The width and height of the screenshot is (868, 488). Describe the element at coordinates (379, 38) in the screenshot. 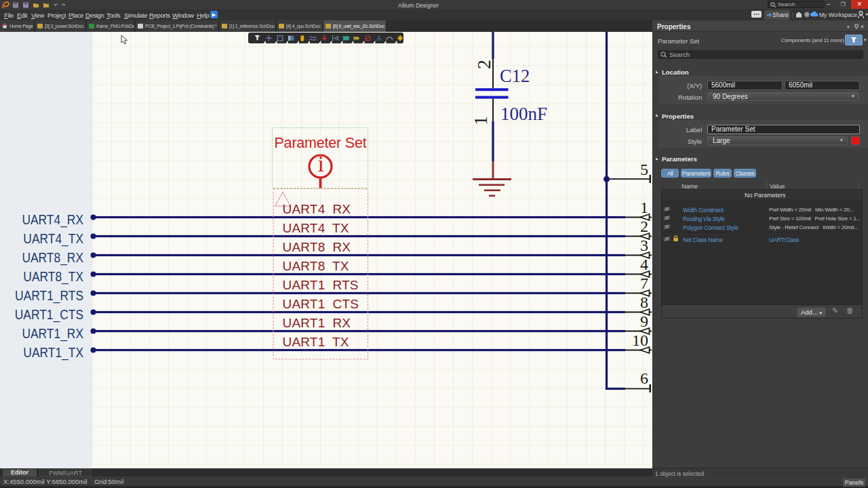

I see `svg-text: A` at that location.